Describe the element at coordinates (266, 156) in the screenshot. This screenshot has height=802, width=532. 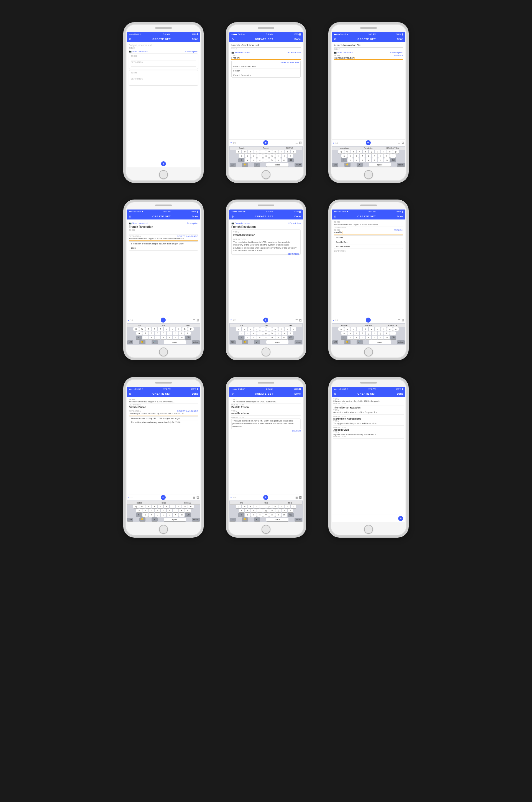
I see `key-g-2: g` at that location.